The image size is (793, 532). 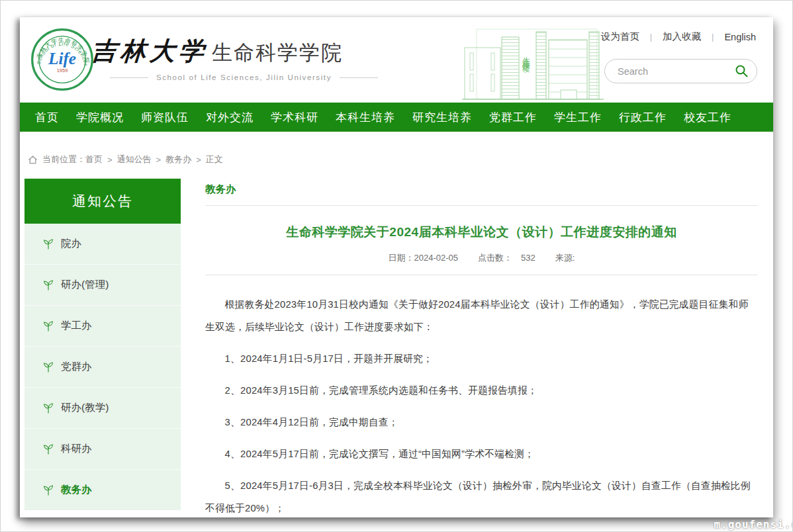 What do you see at coordinates (94, 159) in the screenshot?
I see `breadcrumb-home: 首页` at bounding box center [94, 159].